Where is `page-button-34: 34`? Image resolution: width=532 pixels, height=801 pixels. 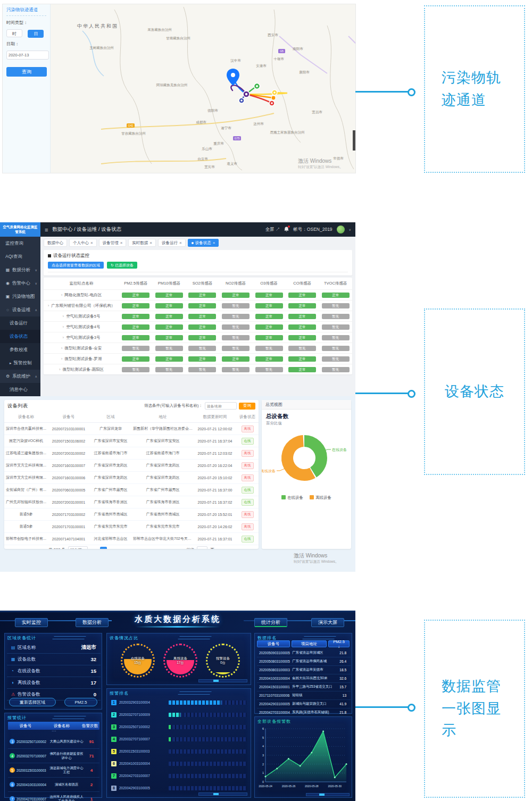
page-button-34: 34 is located at coordinates (170, 548).